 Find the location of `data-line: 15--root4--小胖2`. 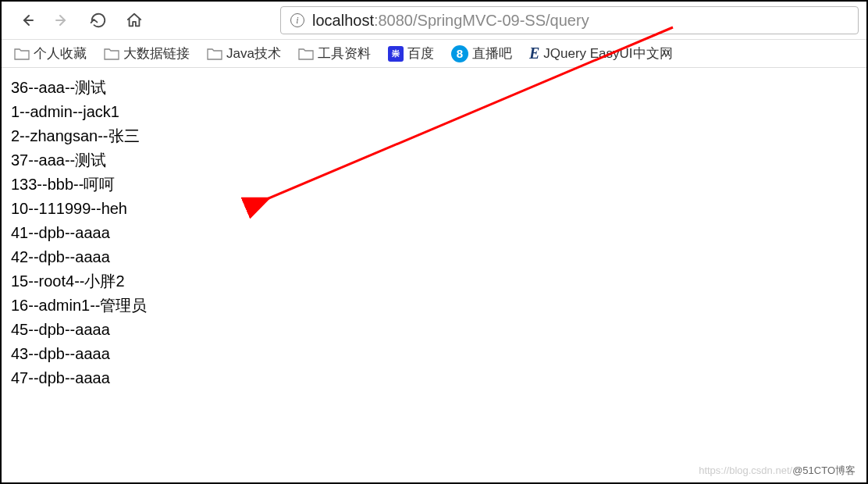

data-line: 15--root4--小胖2 is located at coordinates (434, 281).